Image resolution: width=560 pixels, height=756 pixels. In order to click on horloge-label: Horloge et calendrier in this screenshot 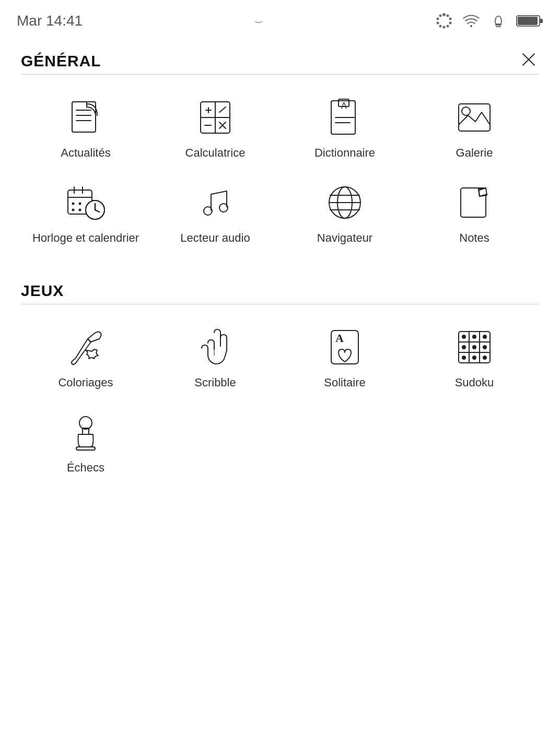, I will do `click(86, 238)`.